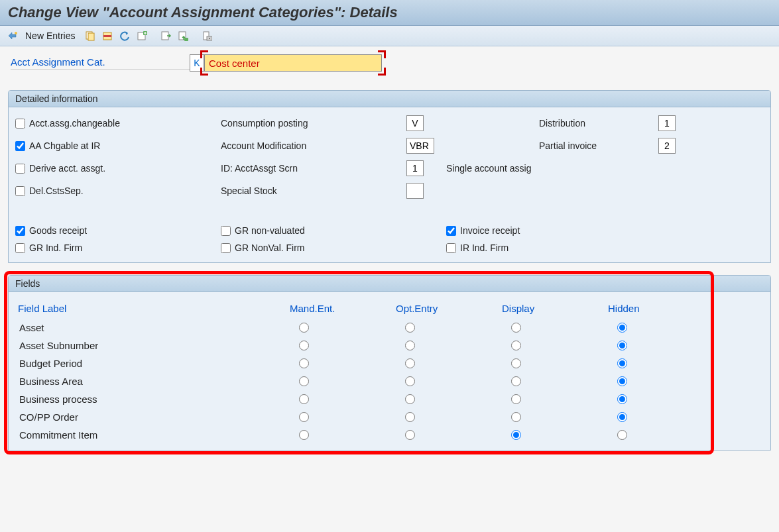  What do you see at coordinates (107, 36) in the screenshot?
I see `delete-icon` at bounding box center [107, 36].